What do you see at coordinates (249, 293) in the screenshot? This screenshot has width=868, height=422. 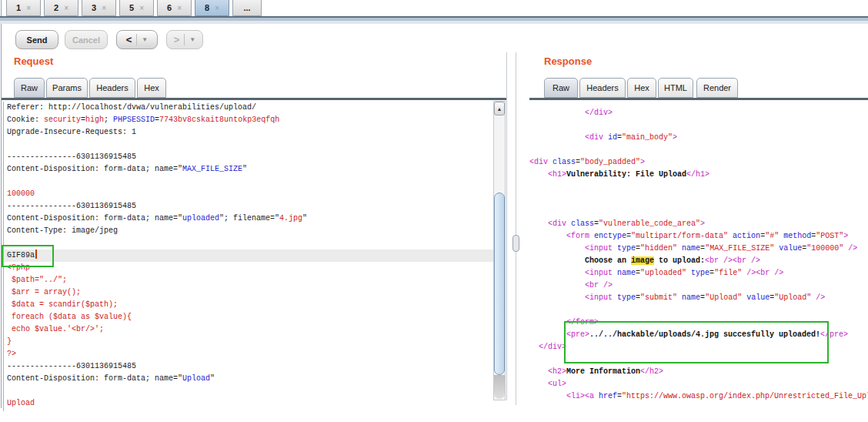 I see `request-line: $arr = array();` at bounding box center [249, 293].